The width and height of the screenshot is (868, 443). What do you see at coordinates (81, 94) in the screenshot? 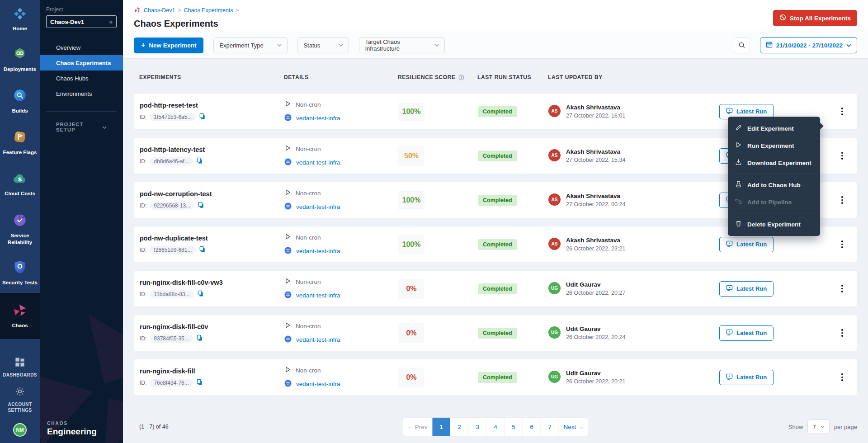
I see `sidebar-item-environments: Environments` at bounding box center [81, 94].